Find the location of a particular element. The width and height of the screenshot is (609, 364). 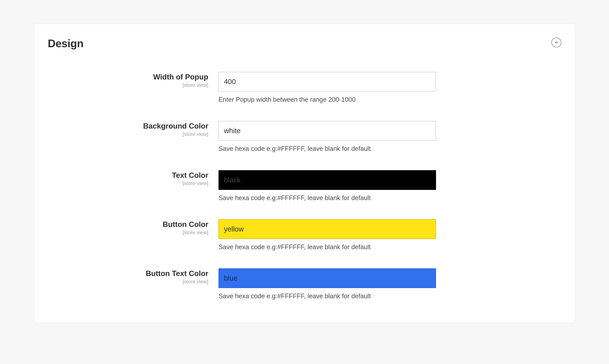

collapse-toggle is located at coordinates (556, 42).